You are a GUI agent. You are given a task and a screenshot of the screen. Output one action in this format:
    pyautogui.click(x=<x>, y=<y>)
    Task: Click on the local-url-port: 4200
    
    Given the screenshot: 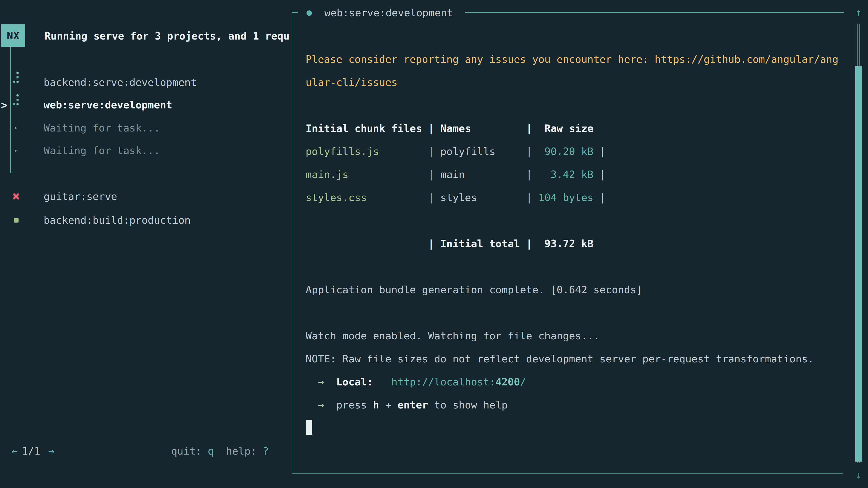 What is the action you would take?
    pyautogui.click(x=507, y=382)
    